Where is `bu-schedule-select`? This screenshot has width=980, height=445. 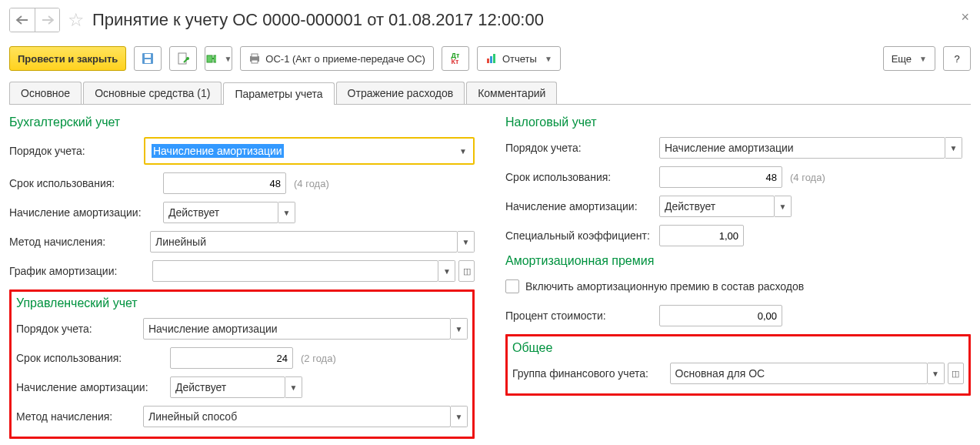
bu-schedule-select is located at coordinates (295, 271).